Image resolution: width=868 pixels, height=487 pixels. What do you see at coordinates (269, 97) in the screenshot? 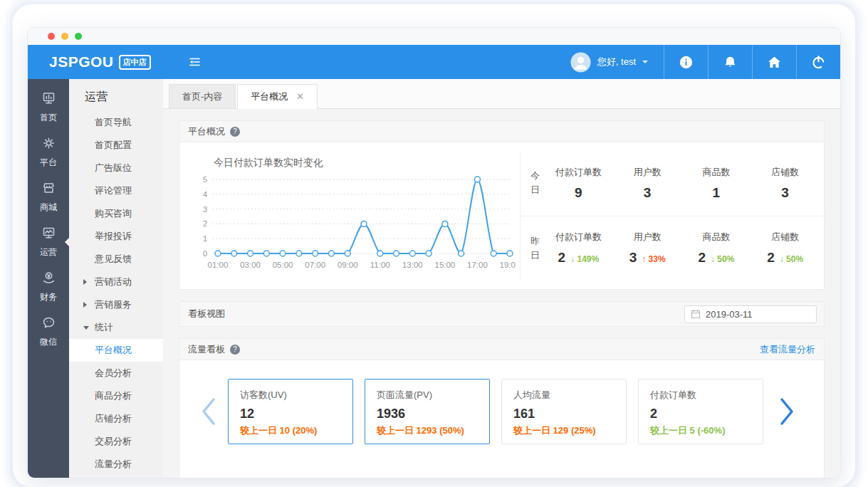
I see `tab-label: 平台概况` at bounding box center [269, 97].